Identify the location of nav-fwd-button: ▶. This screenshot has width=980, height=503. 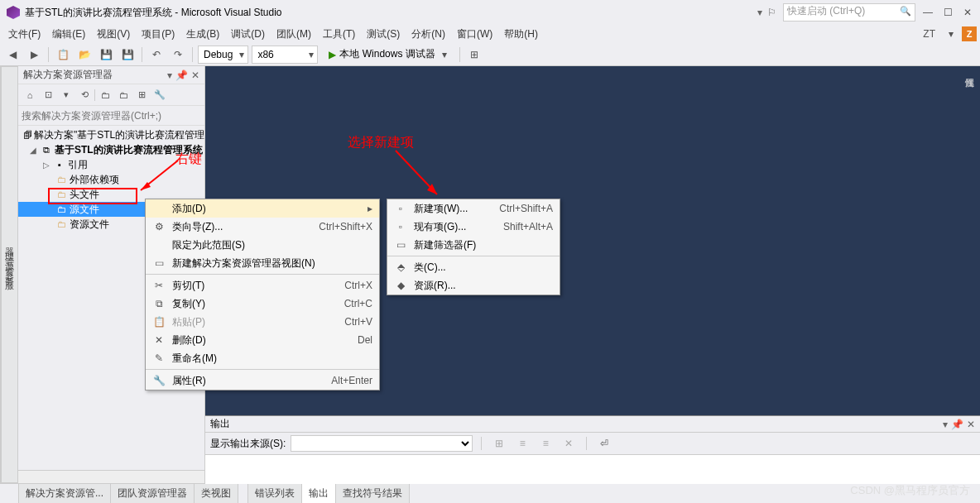
(34, 55).